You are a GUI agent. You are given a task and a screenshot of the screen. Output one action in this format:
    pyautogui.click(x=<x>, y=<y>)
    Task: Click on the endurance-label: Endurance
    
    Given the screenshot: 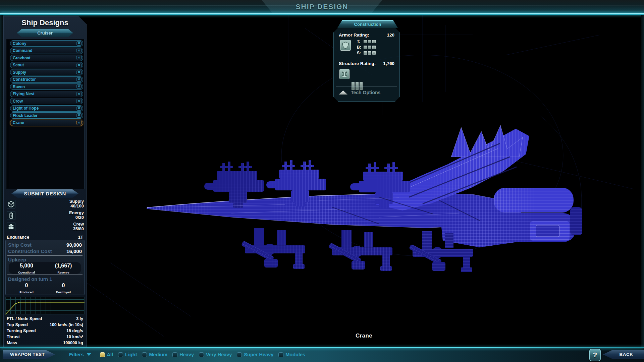 What is the action you would take?
    pyautogui.click(x=18, y=237)
    